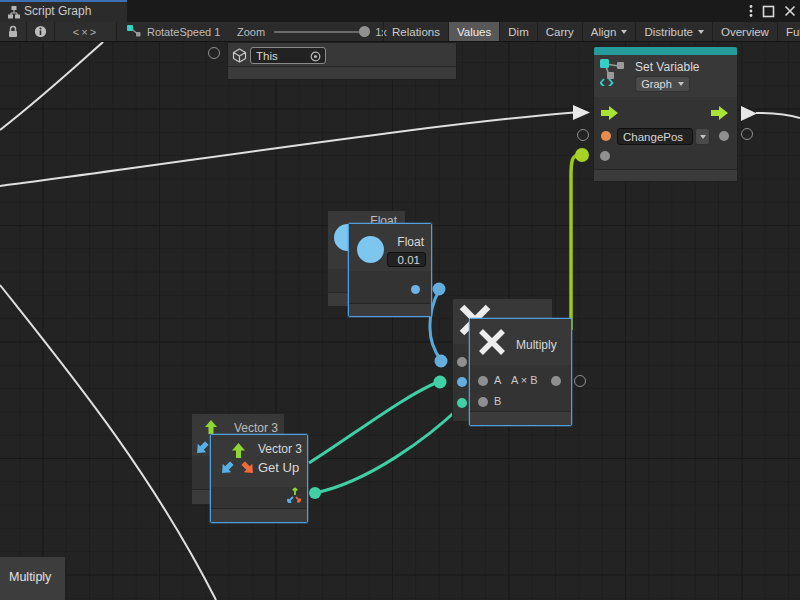  I want to click on tab-title: Script Graph, so click(58, 11).